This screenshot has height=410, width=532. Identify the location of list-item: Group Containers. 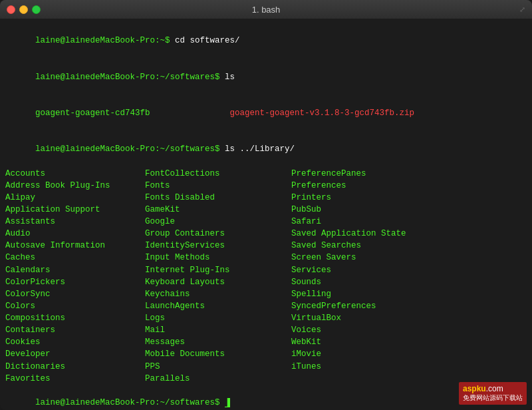
(218, 234).